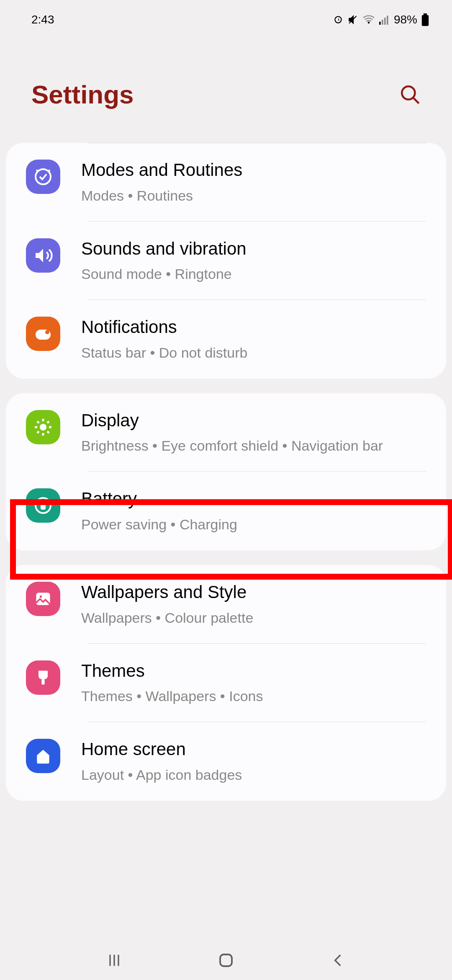 The image size is (452, 980). Describe the element at coordinates (254, 196) in the screenshot. I see `item-subtitle: Modes • Routines` at that location.